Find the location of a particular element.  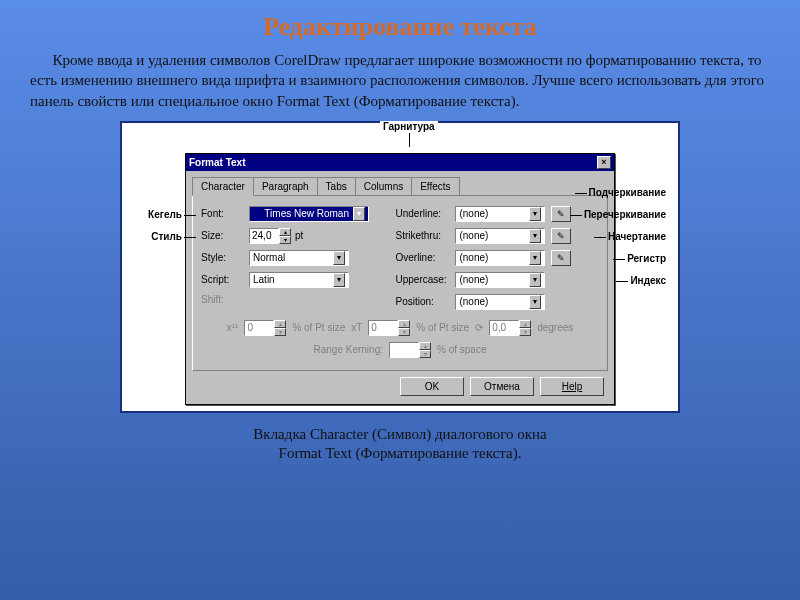

position-value: (none) is located at coordinates (474, 302).